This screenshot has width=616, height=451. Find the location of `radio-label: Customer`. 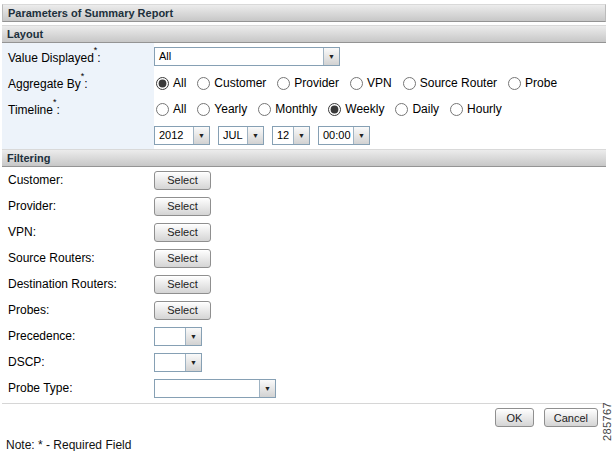

radio-label: Customer is located at coordinates (240, 83).